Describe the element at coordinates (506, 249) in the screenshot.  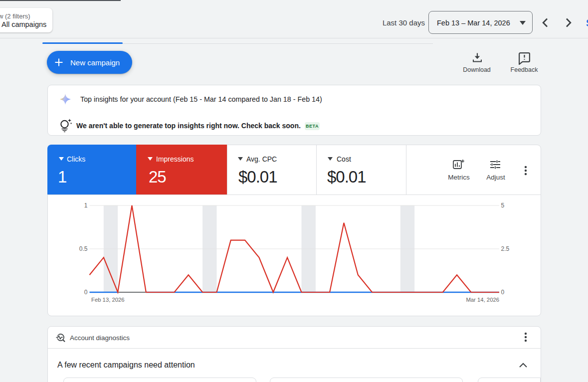
I see `svg-text: 2.5` at that location.